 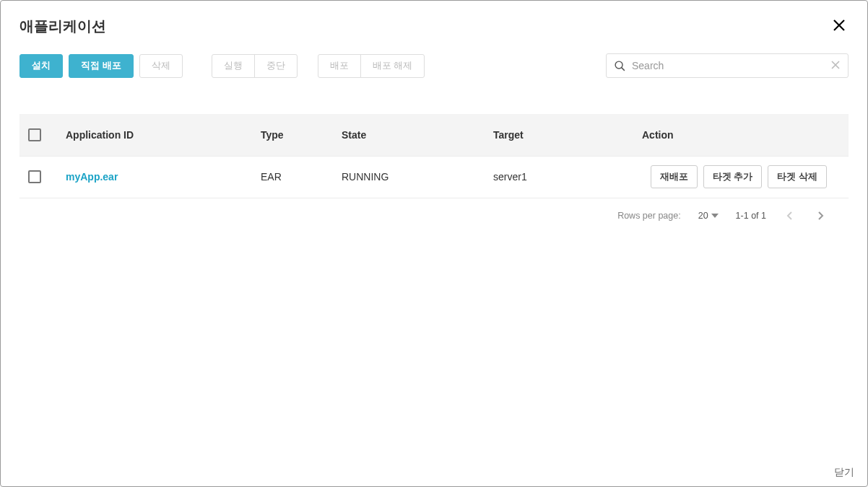 I want to click on table-header-row: Application ID Type State Target Action, so click(x=434, y=135).